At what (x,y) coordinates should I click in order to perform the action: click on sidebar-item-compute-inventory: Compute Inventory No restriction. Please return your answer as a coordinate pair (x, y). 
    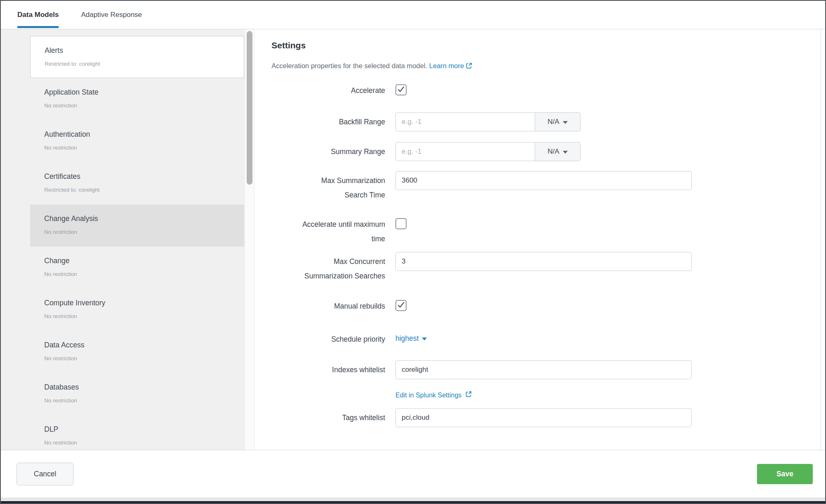
    Looking at the image, I should click on (137, 310).